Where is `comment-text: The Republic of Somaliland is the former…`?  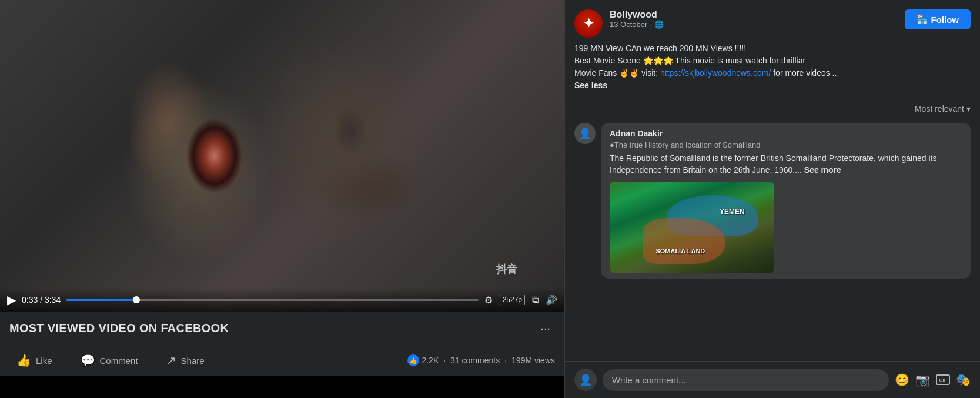
comment-text: The Republic of Somaliland is the former… is located at coordinates (786, 165).